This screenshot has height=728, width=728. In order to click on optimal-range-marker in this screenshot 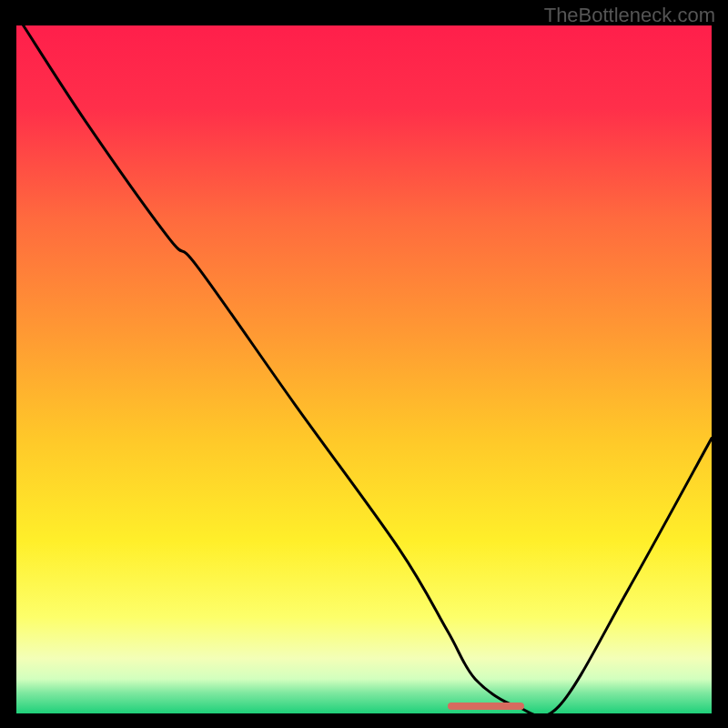, I will do `click(486, 706)`.